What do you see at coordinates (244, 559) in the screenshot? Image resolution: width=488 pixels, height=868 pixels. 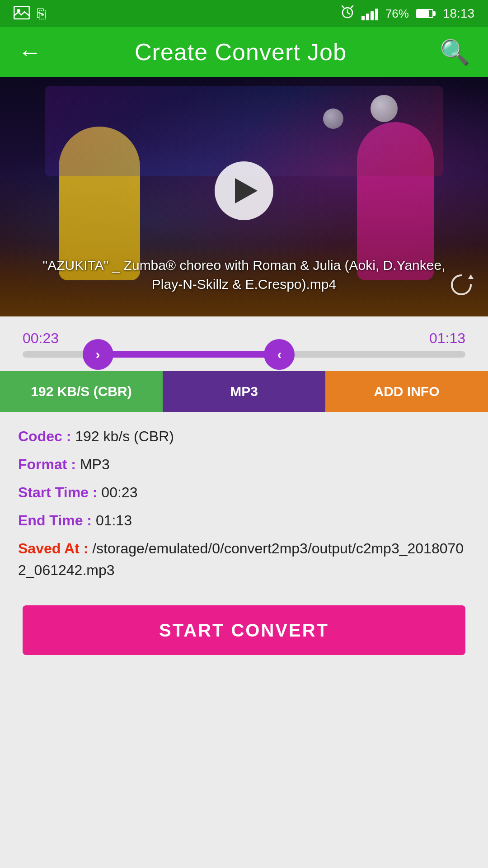 I see `savedat-row: Saved At : /storage/emulated/0/convert2m…` at bounding box center [244, 559].